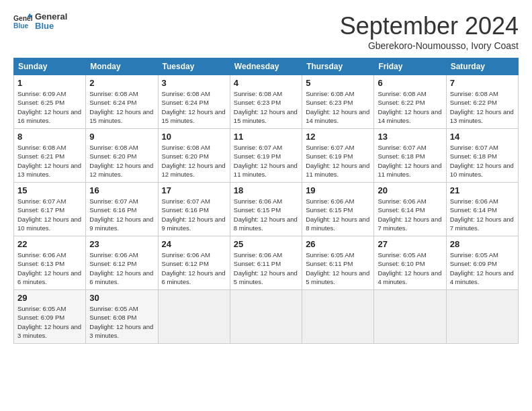 The image size is (532, 411). Describe the element at coordinates (410, 83) in the screenshot. I see `day-number: 6` at that location.